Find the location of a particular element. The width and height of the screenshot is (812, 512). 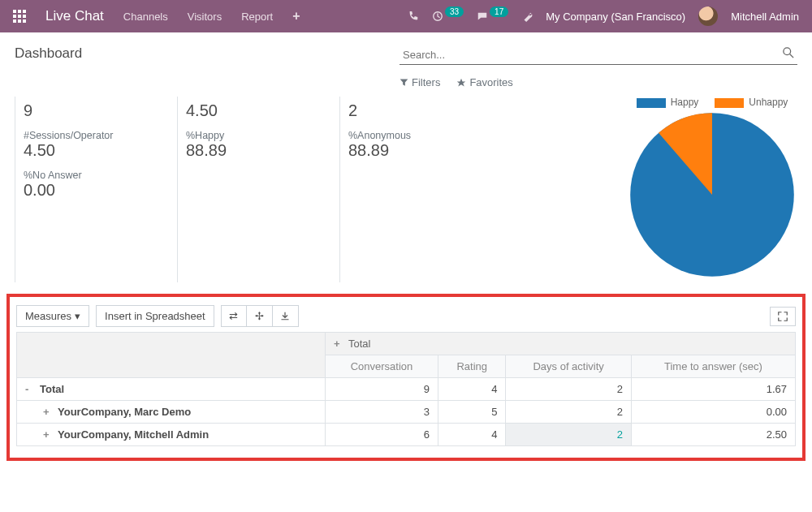

pivot-column-header: Time to answer (sec) is located at coordinates (713, 367).